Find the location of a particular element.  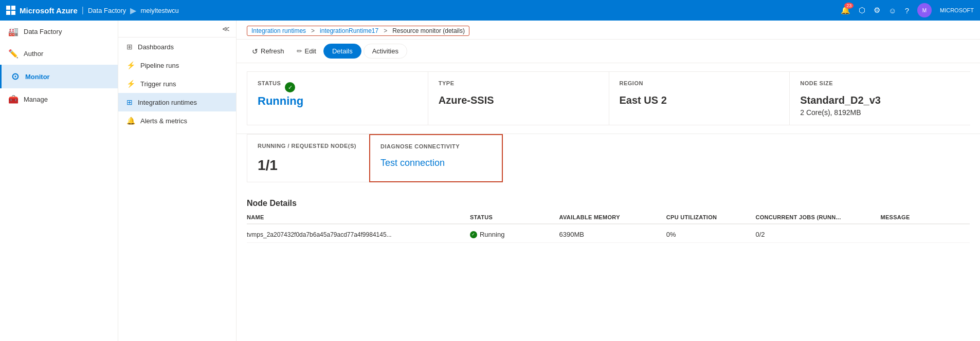

help-icon: ? is located at coordinates (907, 10).